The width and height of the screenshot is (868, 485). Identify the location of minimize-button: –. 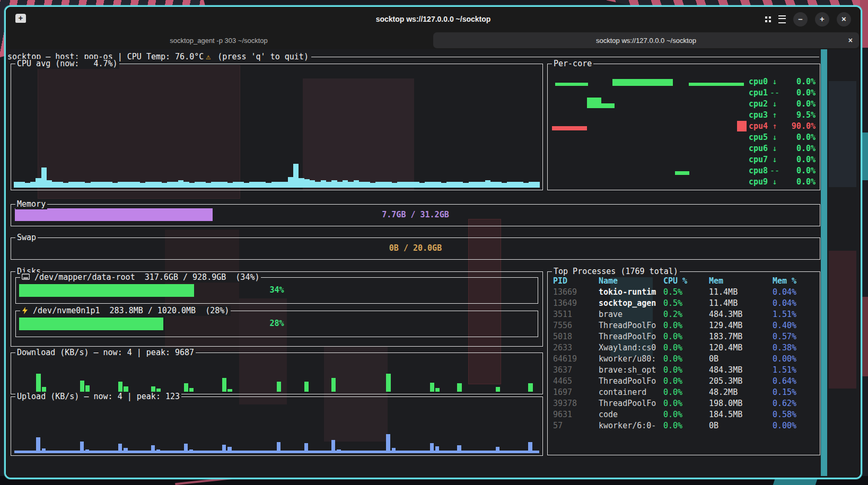
(801, 19).